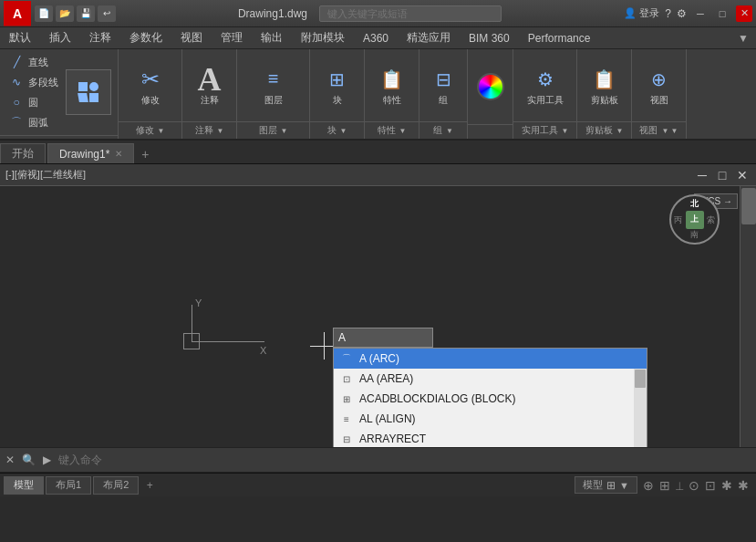  What do you see at coordinates (659, 100) in the screenshot?
I see `basepoint-label: 视图` at bounding box center [659, 100].